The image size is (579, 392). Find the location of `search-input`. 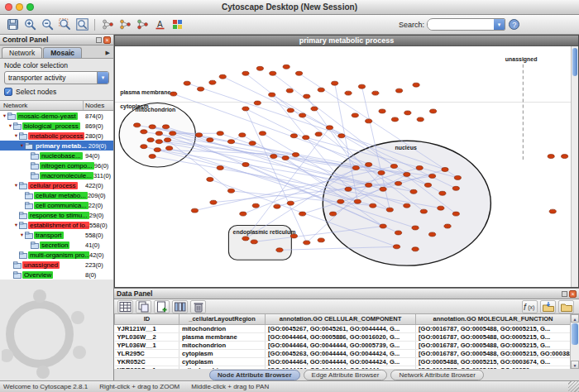

search-input is located at coordinates (461, 25).